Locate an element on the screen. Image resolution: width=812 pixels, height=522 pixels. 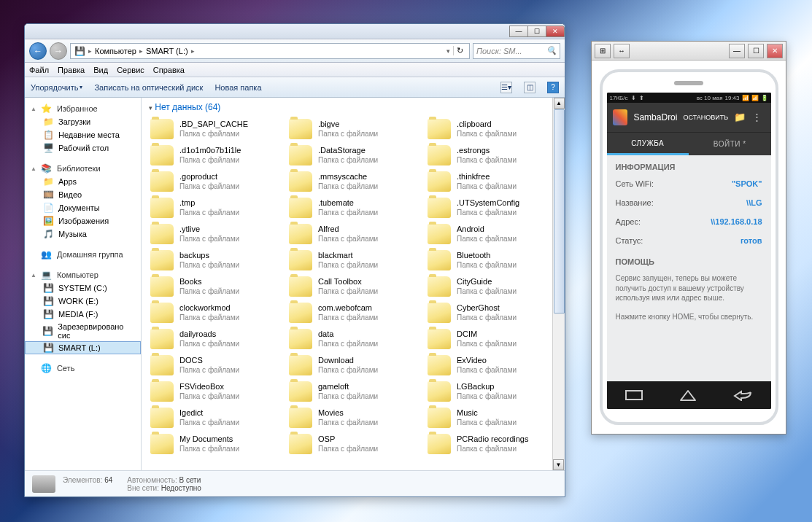
folder-item: clockworkmodПапка с файлами is located at coordinates (214, 313).